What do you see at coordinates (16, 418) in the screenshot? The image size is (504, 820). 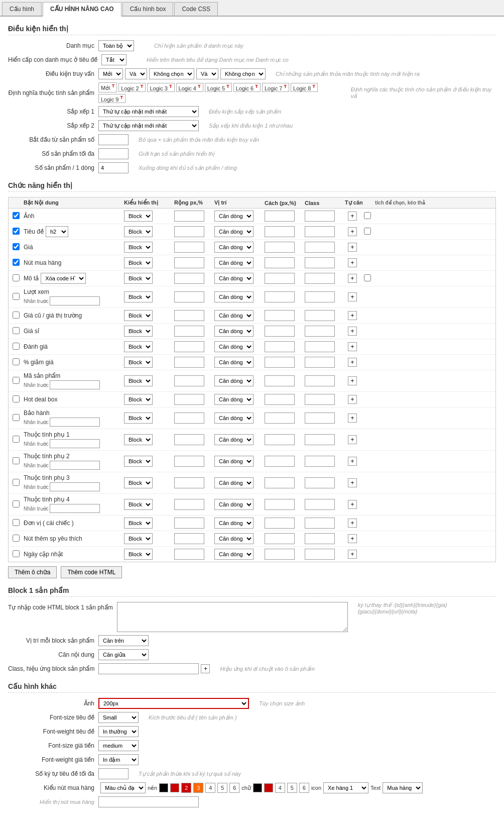 I see `check-bao-hanh` at bounding box center [16, 418].